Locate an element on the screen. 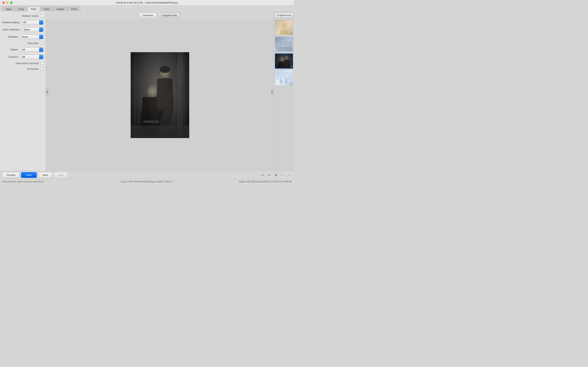 This screenshot has height=367, width=588. zoom-fit-left-button: ← is located at coordinates (282, 175).